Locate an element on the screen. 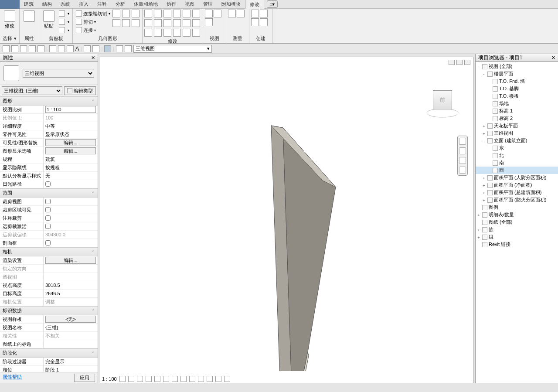 The image size is (558, 392). qat-section-icon is located at coordinates (96, 49).